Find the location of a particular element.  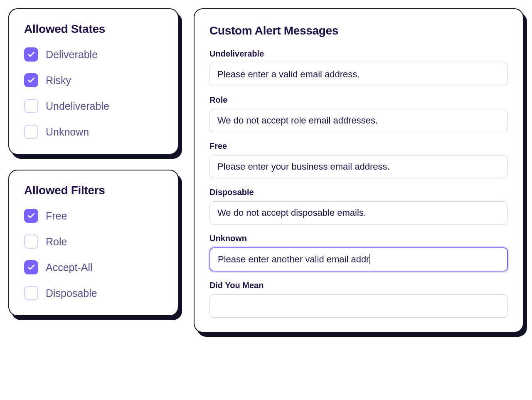

disposable-input is located at coordinates (359, 213).